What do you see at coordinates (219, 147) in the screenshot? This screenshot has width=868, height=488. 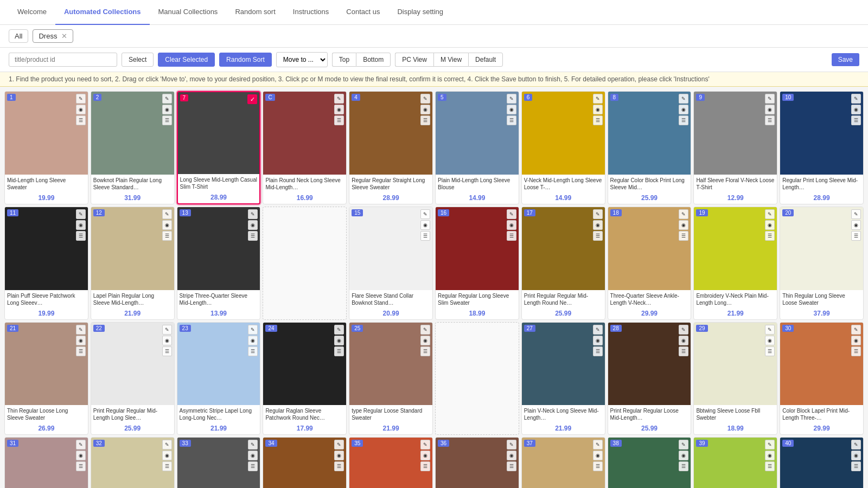 I see `product-card: 7✓Long Sleeve Mid-Length Casual Slim T-S…` at bounding box center [219, 147].